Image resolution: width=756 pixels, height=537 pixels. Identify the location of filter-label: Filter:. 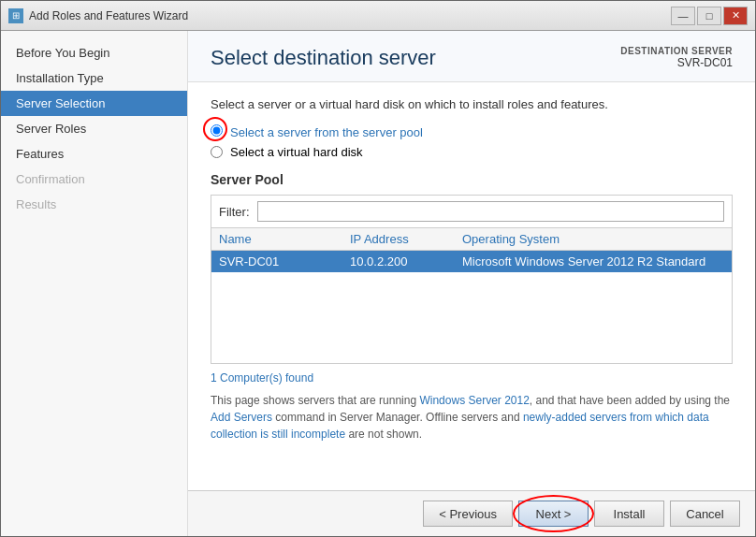
(234, 211).